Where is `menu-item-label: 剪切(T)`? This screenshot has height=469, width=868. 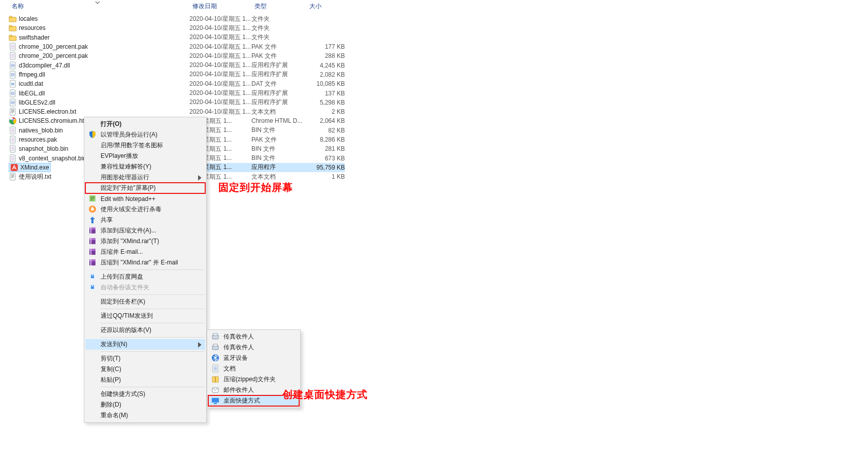
menu-item-label: 剪切(T) is located at coordinates (111, 358).